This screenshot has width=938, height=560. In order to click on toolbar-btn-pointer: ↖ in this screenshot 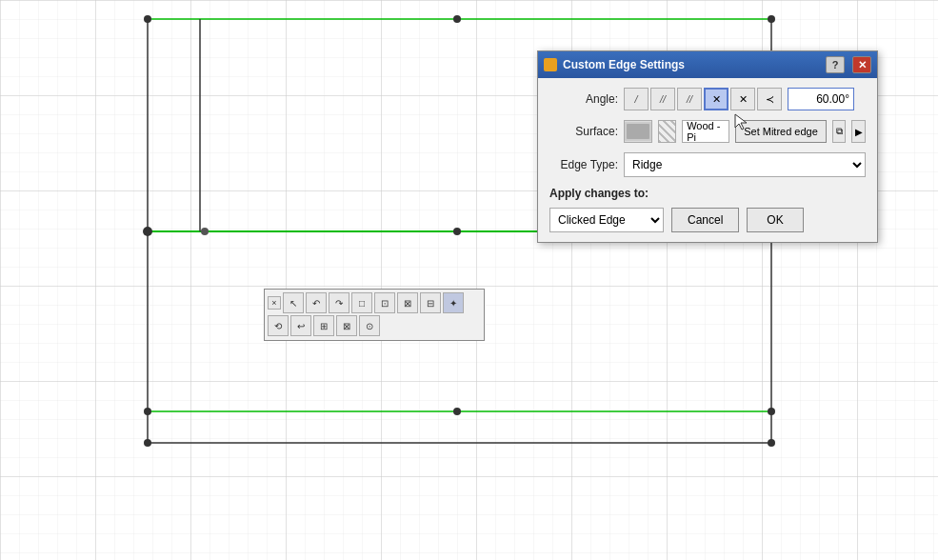, I will do `click(293, 303)`.